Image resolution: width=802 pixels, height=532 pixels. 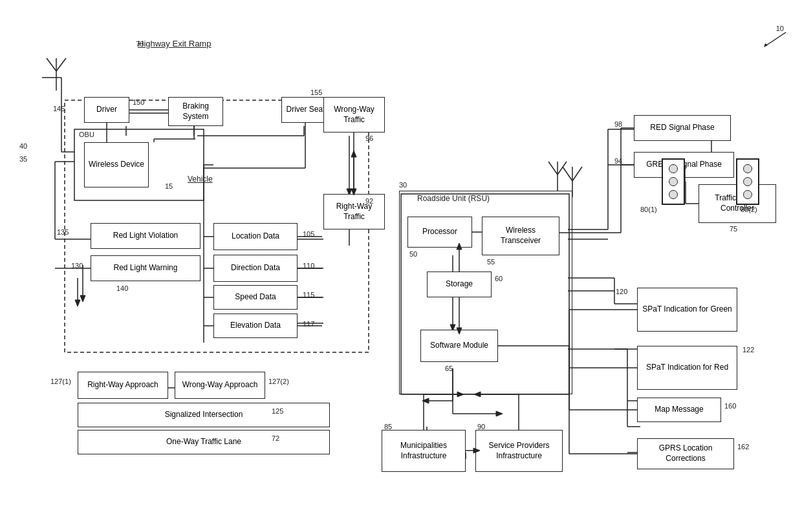 What do you see at coordinates (23, 159) in the screenshot?
I see `ref-35: 35` at bounding box center [23, 159].